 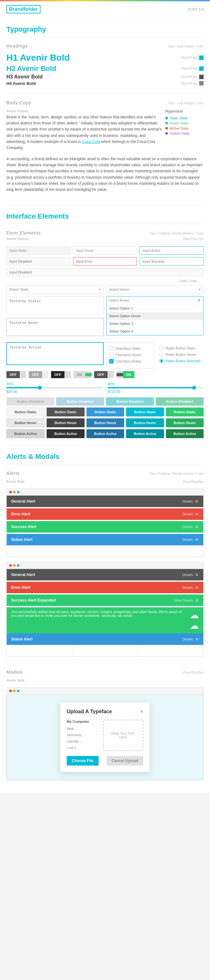 I want to click on static-dot, so click(x=167, y=118).